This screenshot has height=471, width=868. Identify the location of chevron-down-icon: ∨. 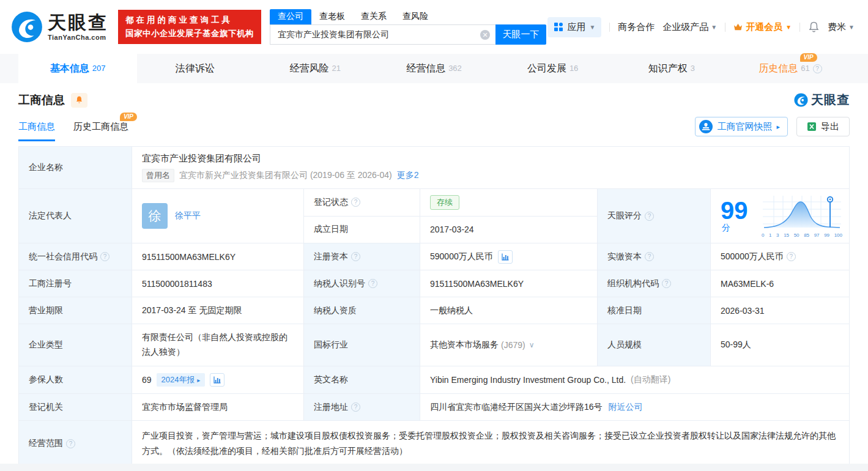
(532, 345).